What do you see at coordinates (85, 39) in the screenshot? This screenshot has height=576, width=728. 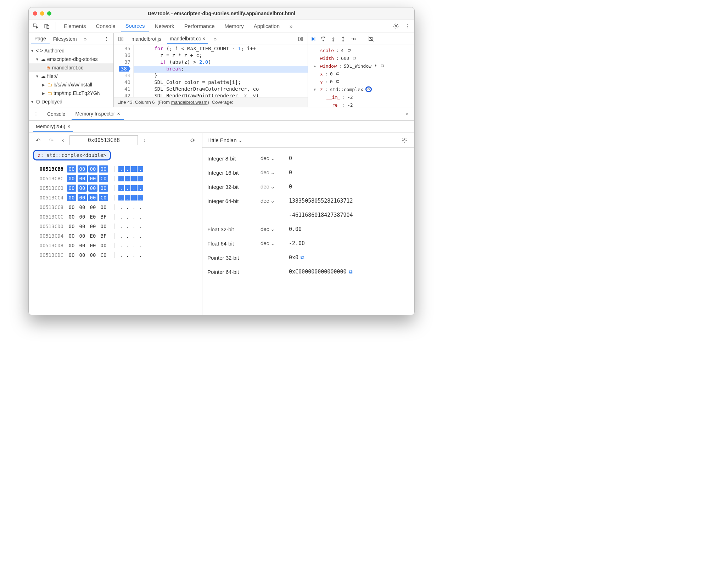 I see `navigator-overflow: »` at bounding box center [85, 39].